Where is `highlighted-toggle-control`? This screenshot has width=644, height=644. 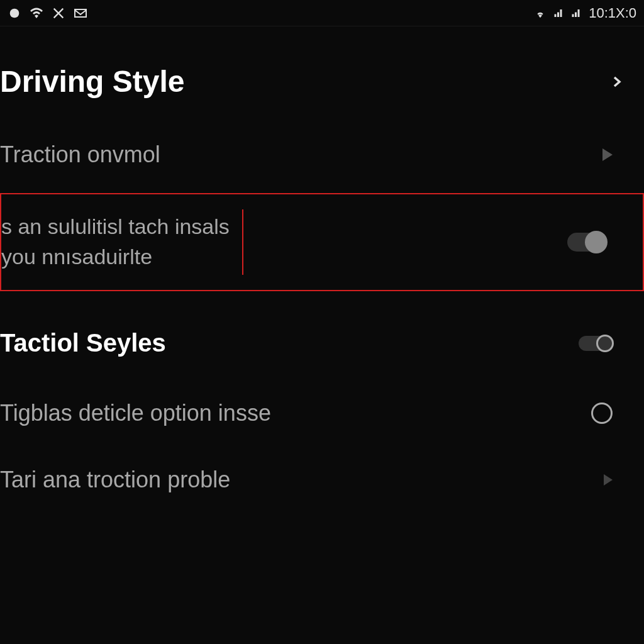
highlighted-toggle-control is located at coordinates (602, 242).